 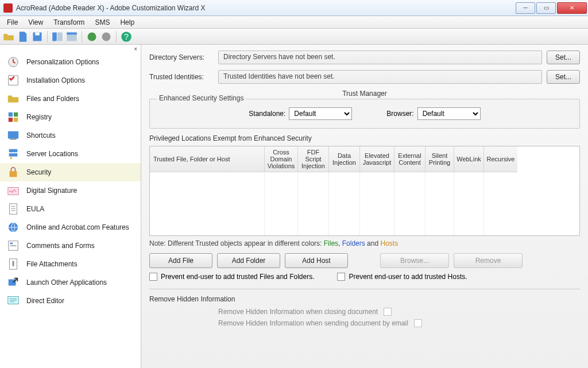 What do you see at coordinates (552, 8) in the screenshot?
I see `window-buttons: ─ ▭ ✕` at bounding box center [552, 8].